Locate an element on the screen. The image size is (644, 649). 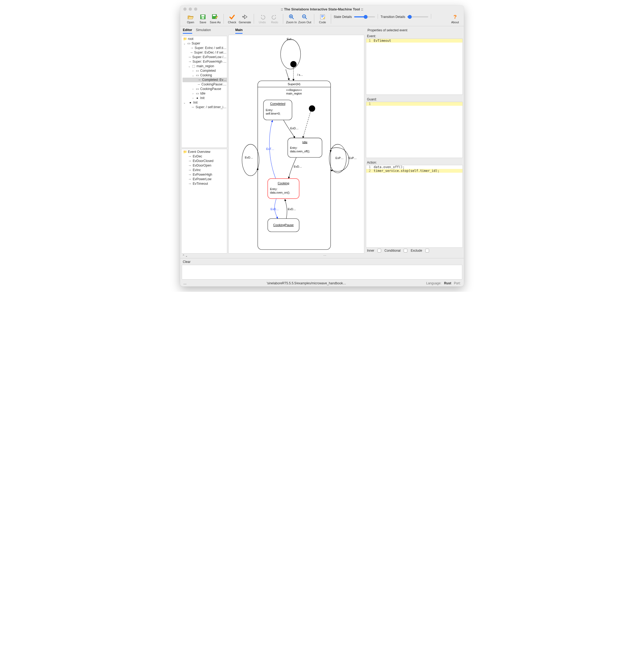
open-button: Open is located at coordinates (191, 19).